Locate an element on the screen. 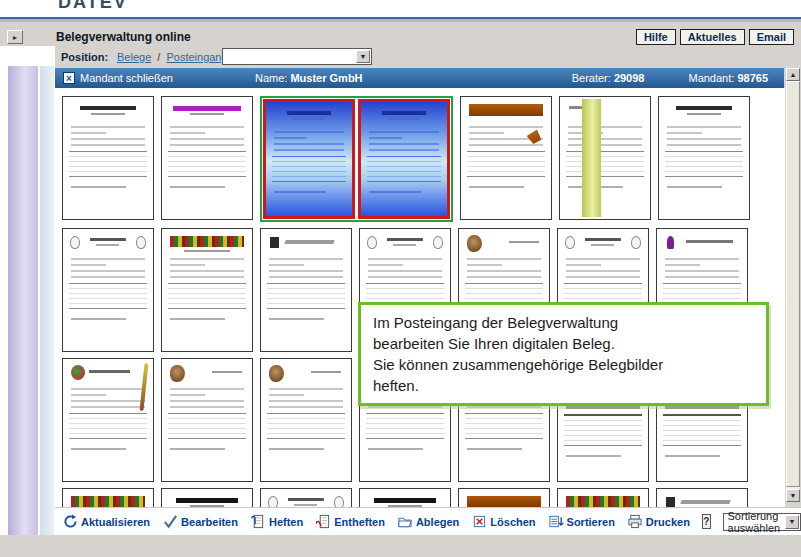  collapse-panel-icon: ▸ is located at coordinates (15, 37).